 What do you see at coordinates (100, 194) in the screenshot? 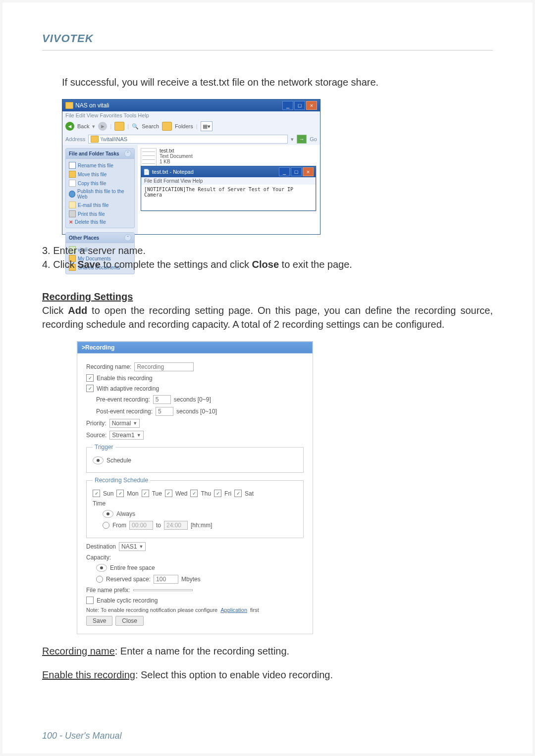
I see `task-publish: Publish this file to the Web` at bounding box center [100, 194].